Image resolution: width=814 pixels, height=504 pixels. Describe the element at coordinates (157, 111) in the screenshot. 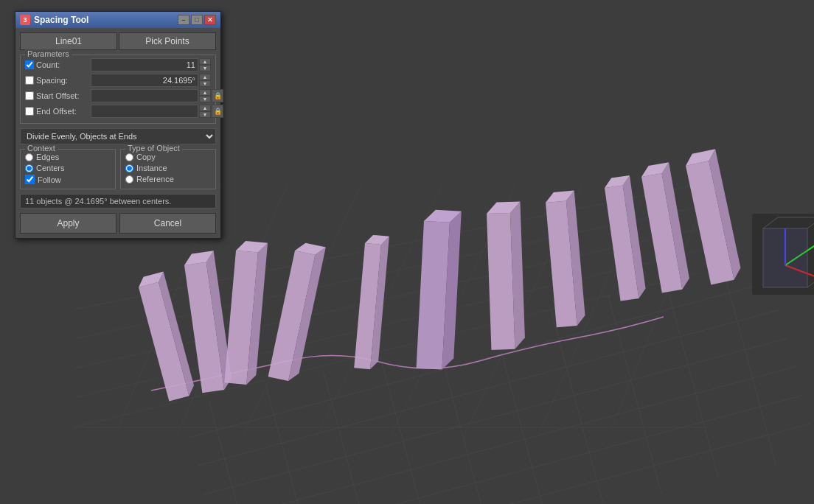

I see `end-offset-input-group: ▲ ▼ 🔒` at that location.